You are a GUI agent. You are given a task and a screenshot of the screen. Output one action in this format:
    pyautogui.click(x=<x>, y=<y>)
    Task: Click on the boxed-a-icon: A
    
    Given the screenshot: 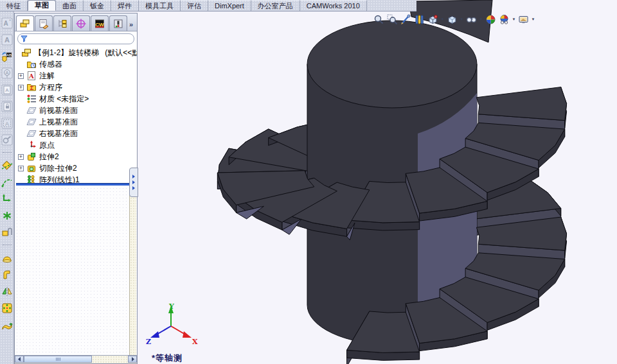 What is the action you would take?
    pyautogui.click(x=7, y=123)
    